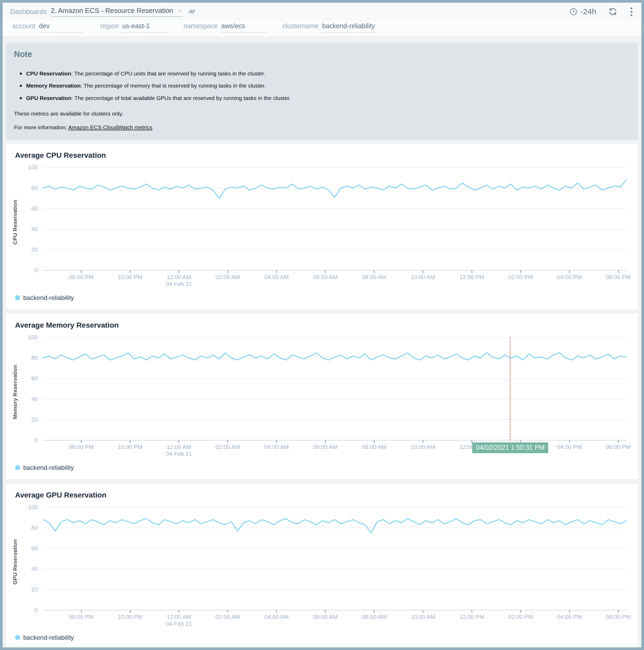  Describe the element at coordinates (588, 11) in the screenshot. I see `time-range-value: -24h` at that location.